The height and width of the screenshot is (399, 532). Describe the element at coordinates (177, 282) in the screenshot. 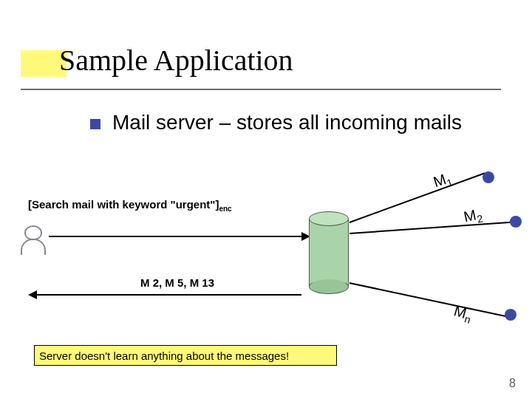

I see `reply-label: M 2, M 5, M 13` at that location.